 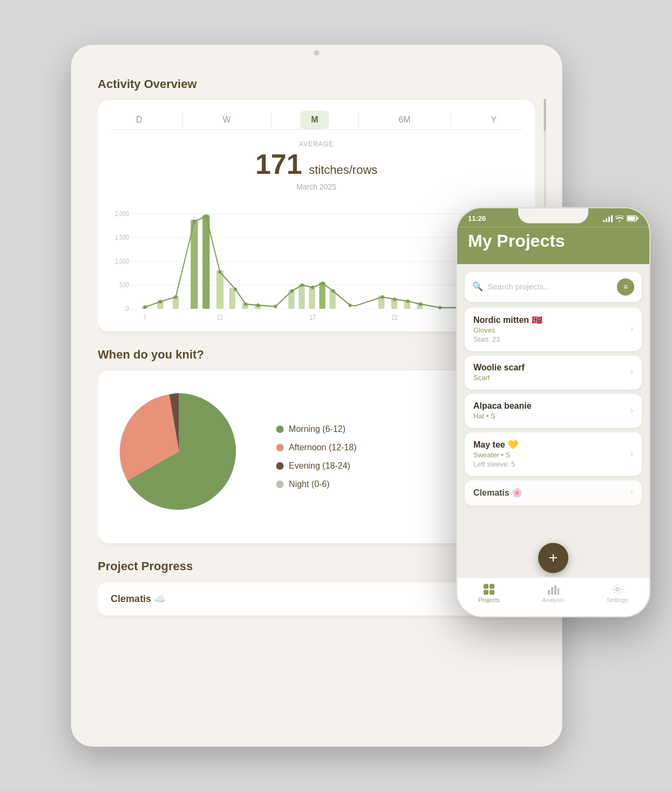 What do you see at coordinates (279, 164) in the screenshot?
I see `average-value: 171` at bounding box center [279, 164].